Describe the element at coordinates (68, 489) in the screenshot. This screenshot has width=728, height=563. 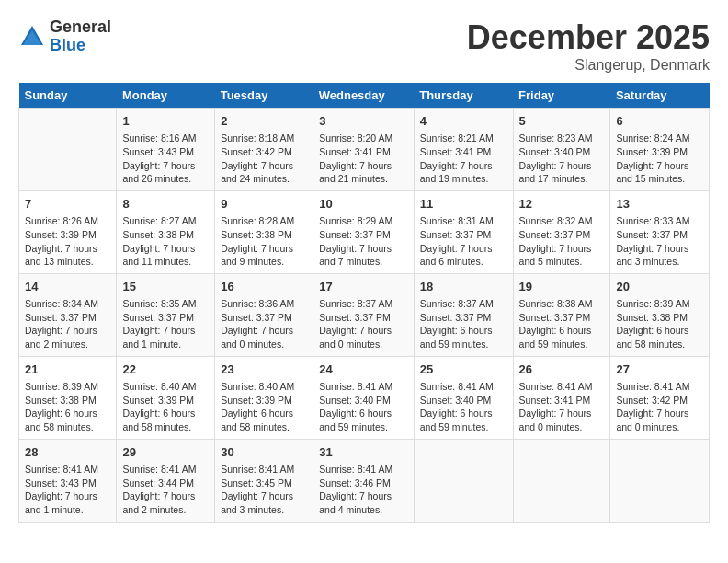
I see `day-info: Sunrise: 8:41 AMSunset: 3:43 PMDaylight:…` at that location.